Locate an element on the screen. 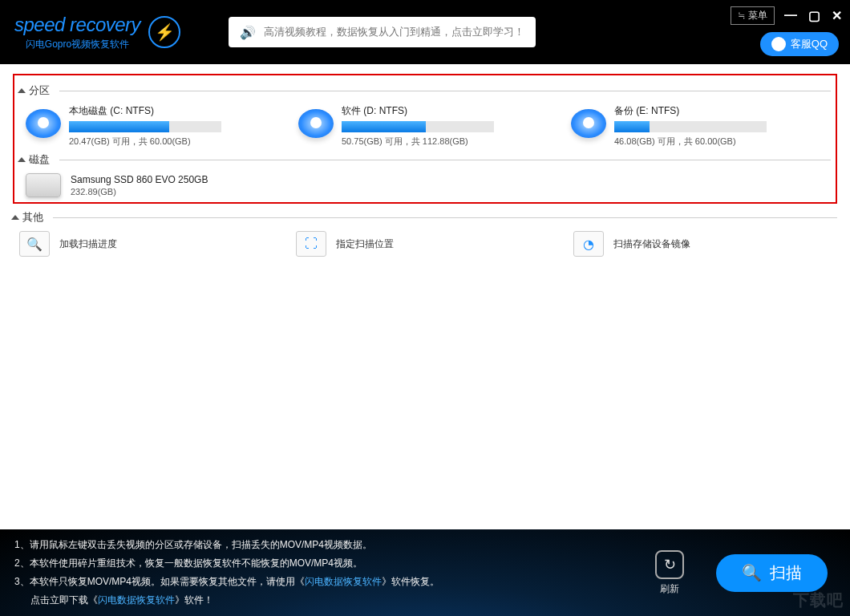  action-label: 指定扫描位置 is located at coordinates (365, 244).